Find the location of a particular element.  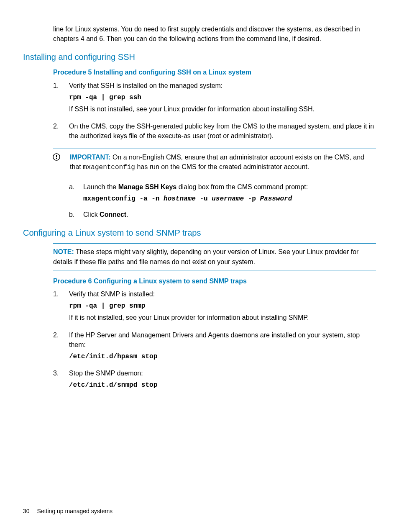

text-after: . is located at coordinates (127, 214).